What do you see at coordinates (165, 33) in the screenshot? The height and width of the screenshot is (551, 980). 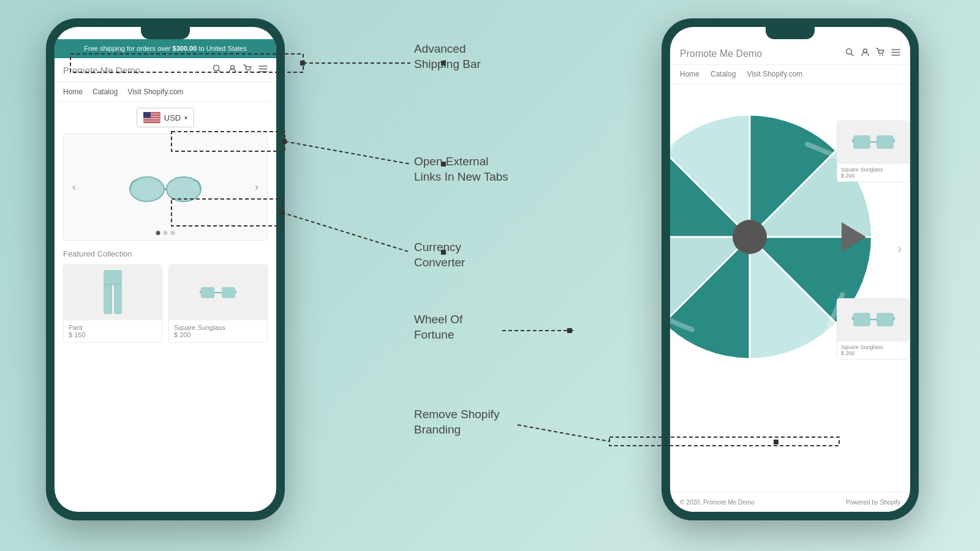 I see `left-phone-notch` at bounding box center [165, 33].